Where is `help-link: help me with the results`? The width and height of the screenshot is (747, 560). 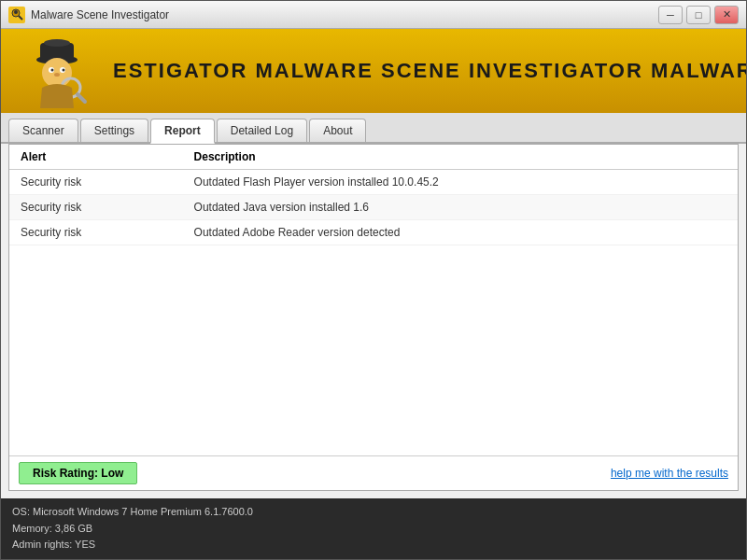
help-link: help me with the results is located at coordinates (669, 473).